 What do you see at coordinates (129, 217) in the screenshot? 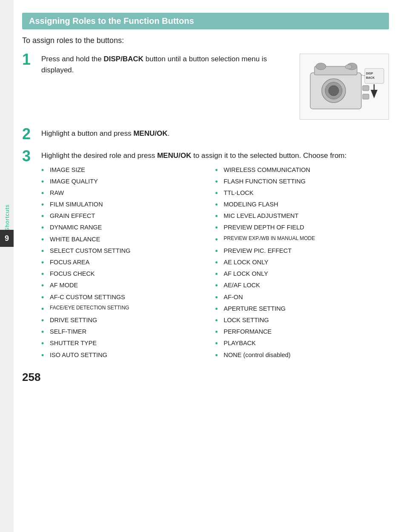
I see `bullet-item: • GRAIN EFFECT` at bounding box center [129, 217].